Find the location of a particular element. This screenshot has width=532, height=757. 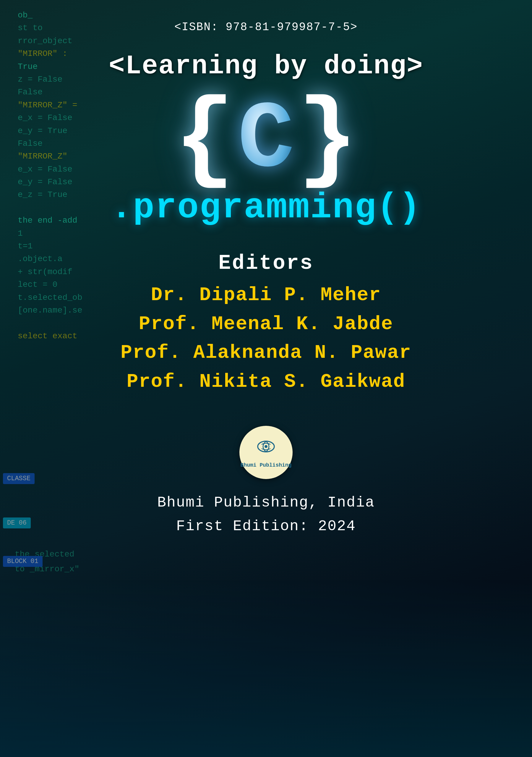

publisher-logo: Bhumi Publishing is located at coordinates (266, 452).